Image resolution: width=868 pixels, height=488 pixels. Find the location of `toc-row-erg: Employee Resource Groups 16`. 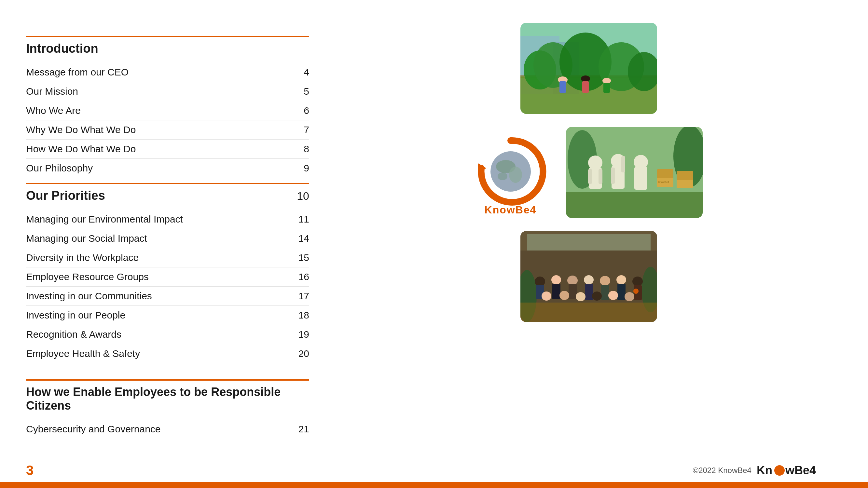

toc-row-erg: Employee Resource Groups 16 is located at coordinates (168, 277).